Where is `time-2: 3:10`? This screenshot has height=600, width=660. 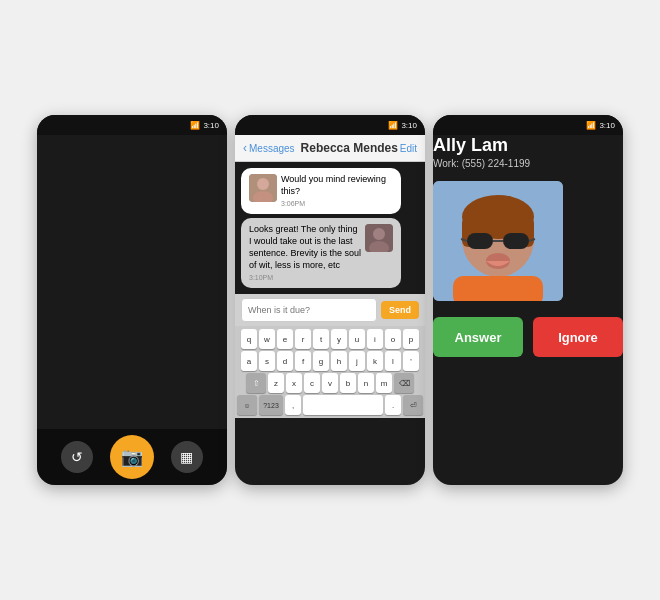
time-2: 3:10 is located at coordinates (409, 126).